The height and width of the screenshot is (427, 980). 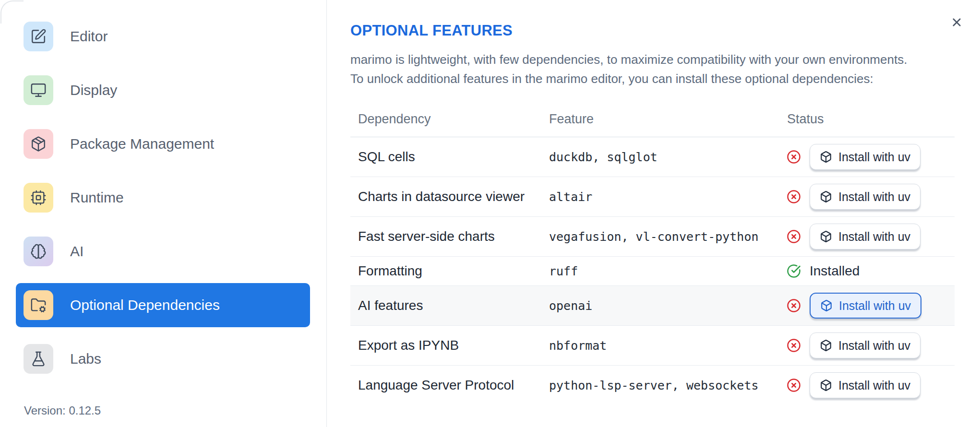 What do you see at coordinates (653, 197) in the screenshot?
I see `table-row: Charts in datasource viewer altair Insta…` at bounding box center [653, 197].